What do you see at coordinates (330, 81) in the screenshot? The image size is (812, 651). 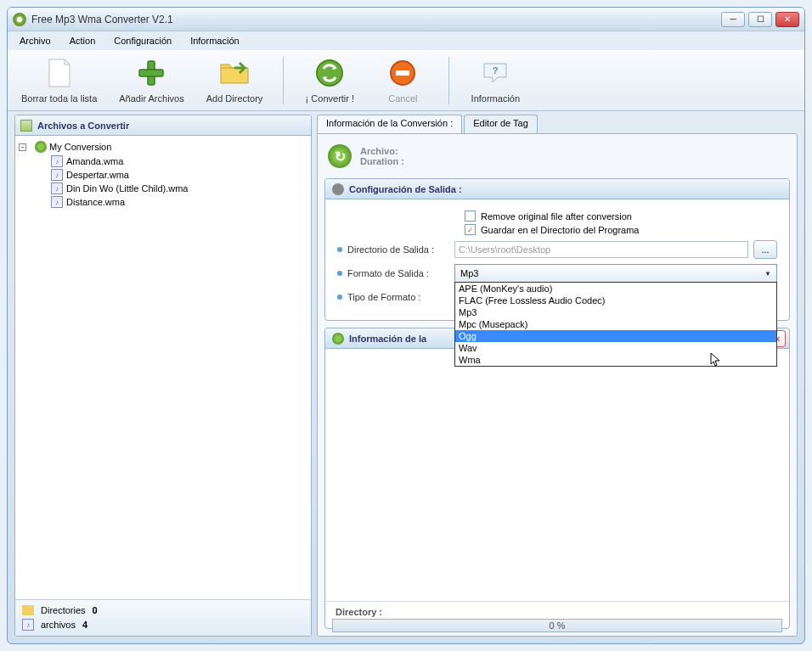 I see `convert-button: ¡ Convertir !` at bounding box center [330, 81].